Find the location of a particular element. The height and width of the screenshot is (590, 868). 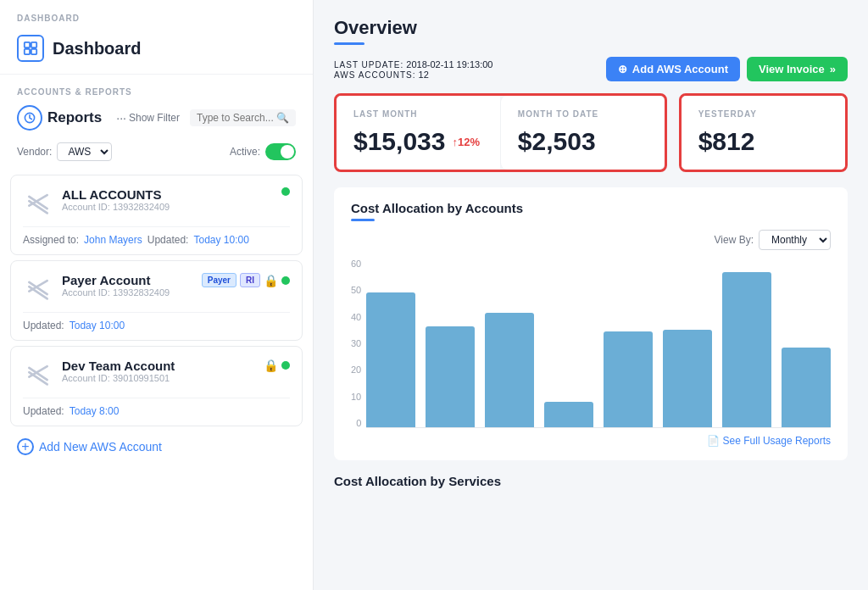

dashboard-icon is located at coordinates (31, 48).